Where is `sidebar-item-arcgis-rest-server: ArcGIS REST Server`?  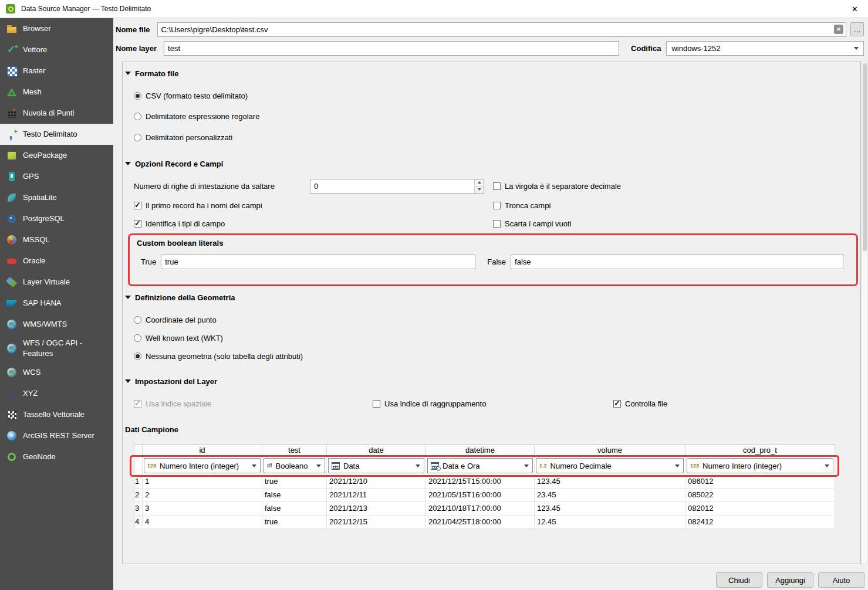 sidebar-item-arcgis-rest-server: ArcGIS REST Server is located at coordinates (56, 436).